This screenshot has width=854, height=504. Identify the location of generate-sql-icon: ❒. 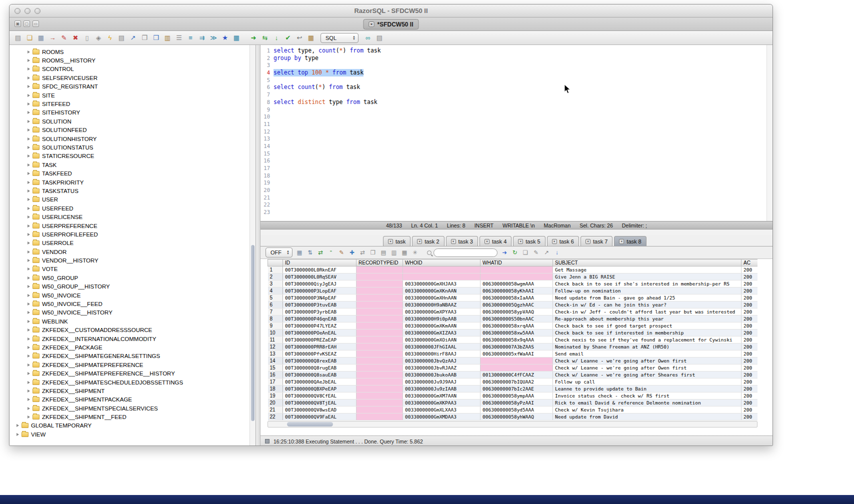
(156, 38).